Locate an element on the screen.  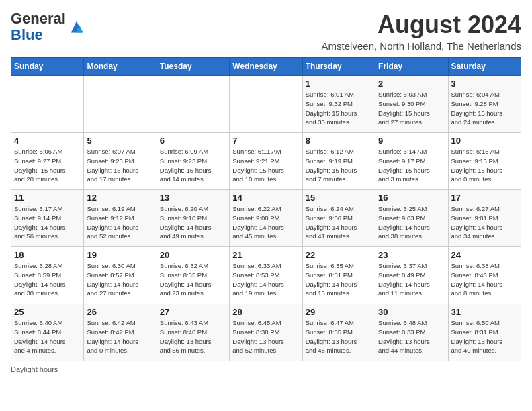
day-number: 12 is located at coordinates (120, 197).